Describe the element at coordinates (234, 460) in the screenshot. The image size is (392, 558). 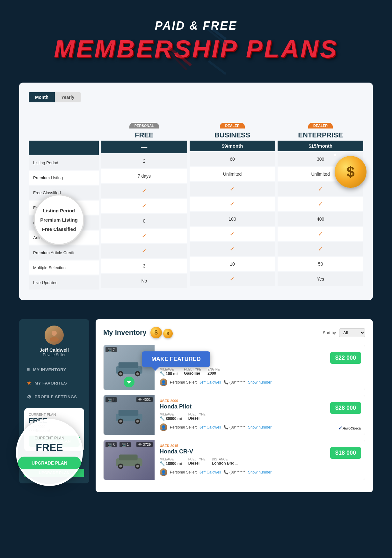
I see `car-listing-3: 📷 5 📷 1 👁 3729 USED 2015 Honda CR-V MILE…` at that location.